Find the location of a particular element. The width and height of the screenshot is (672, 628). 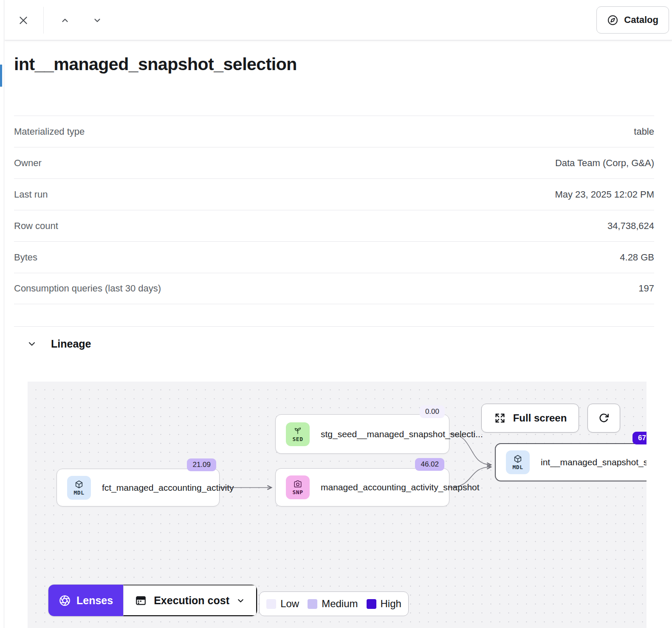

medium-cost-swatch is located at coordinates (313, 604).